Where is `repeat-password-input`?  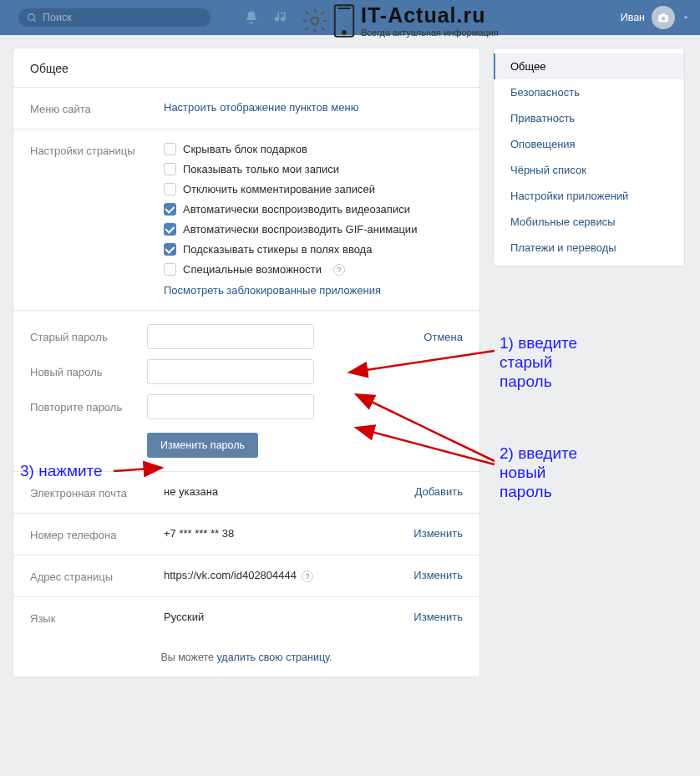
repeat-password-input is located at coordinates (231, 407).